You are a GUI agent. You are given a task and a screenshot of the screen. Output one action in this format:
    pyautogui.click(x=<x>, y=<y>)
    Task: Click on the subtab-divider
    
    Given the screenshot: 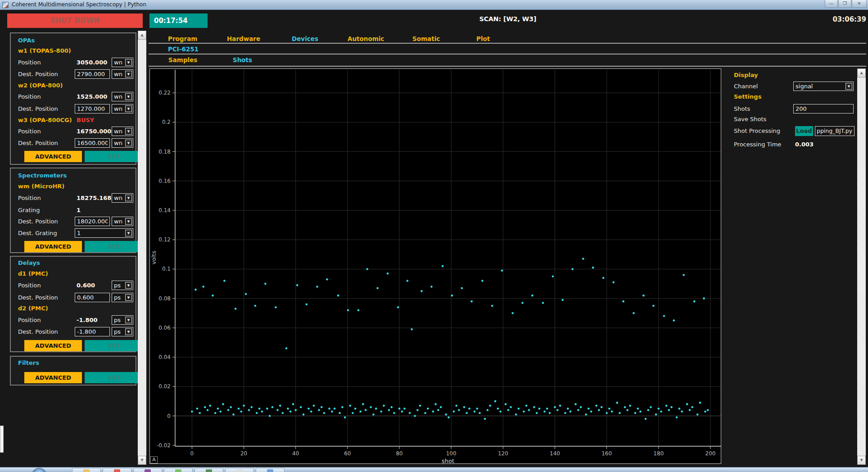 What is the action you would take?
    pyautogui.click(x=507, y=66)
    